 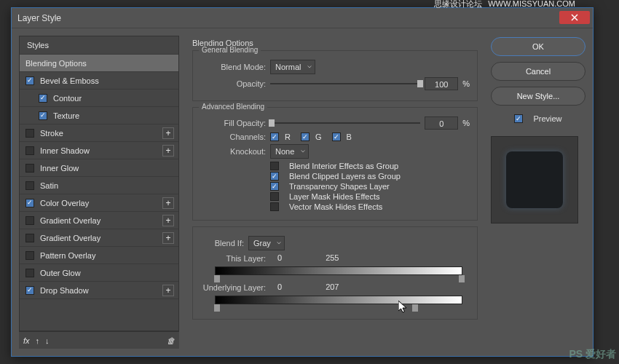 What do you see at coordinates (339, 271) in the screenshot?
I see `this-layer-gradient` at bounding box center [339, 271].